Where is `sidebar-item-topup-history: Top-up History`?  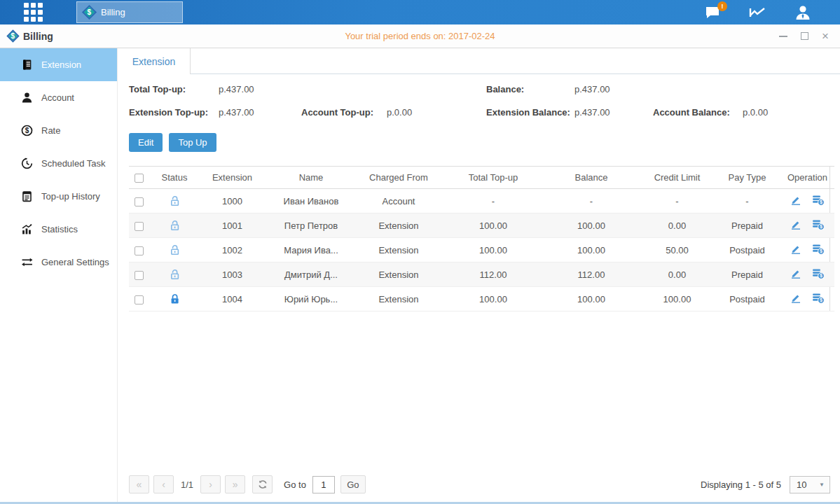
sidebar-item-topup-history: Top-up History is located at coordinates (59, 196).